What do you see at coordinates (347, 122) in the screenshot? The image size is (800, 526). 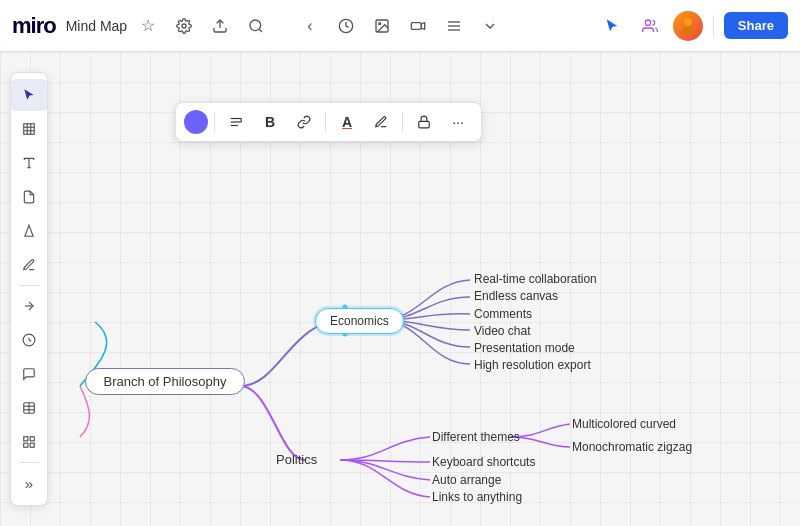 I see `text-color-button: A` at bounding box center [347, 122].